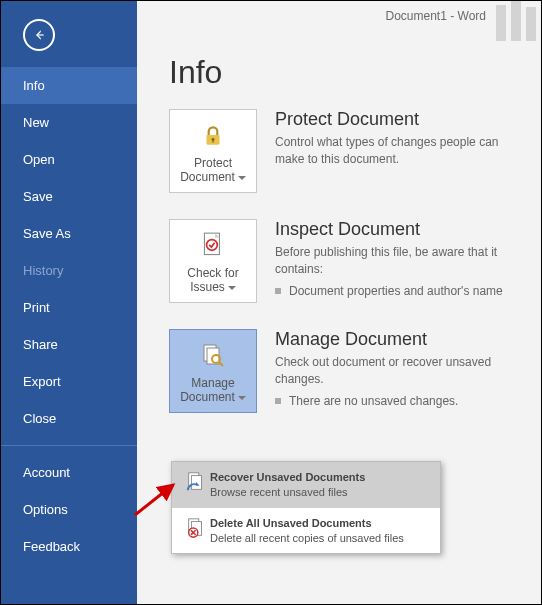  What do you see at coordinates (397, 291) in the screenshot?
I see `inspect-bullet: Document properties and author's name` at bounding box center [397, 291].